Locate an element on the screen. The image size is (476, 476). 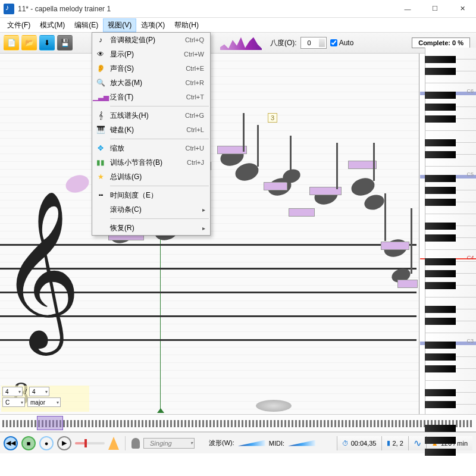
menu-edit: 编辑(E) is located at coordinates (86, 25).